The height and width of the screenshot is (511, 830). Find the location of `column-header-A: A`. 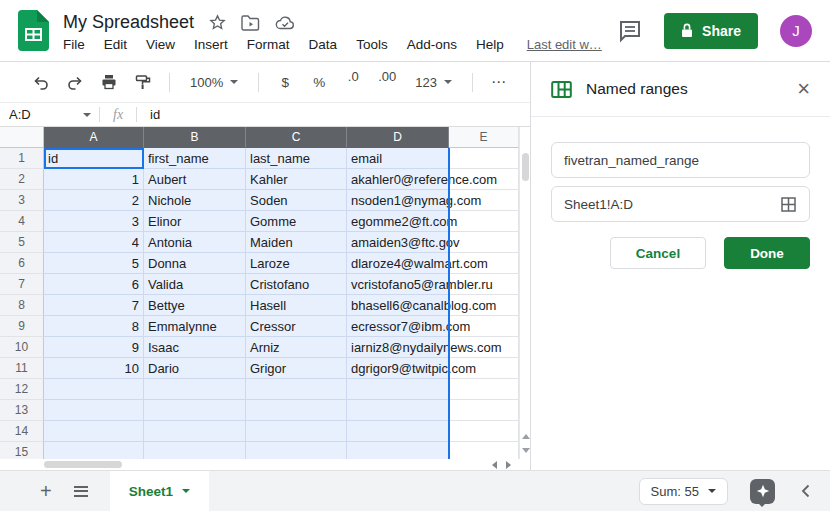

column-header-A: A is located at coordinates (94, 138).